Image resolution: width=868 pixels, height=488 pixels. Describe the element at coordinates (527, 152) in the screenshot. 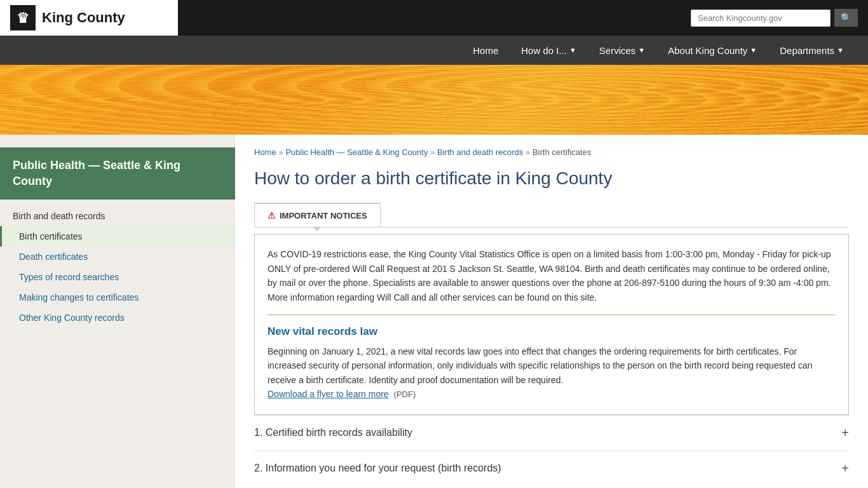

I see `breadcrumb-sep-3: »` at that location.